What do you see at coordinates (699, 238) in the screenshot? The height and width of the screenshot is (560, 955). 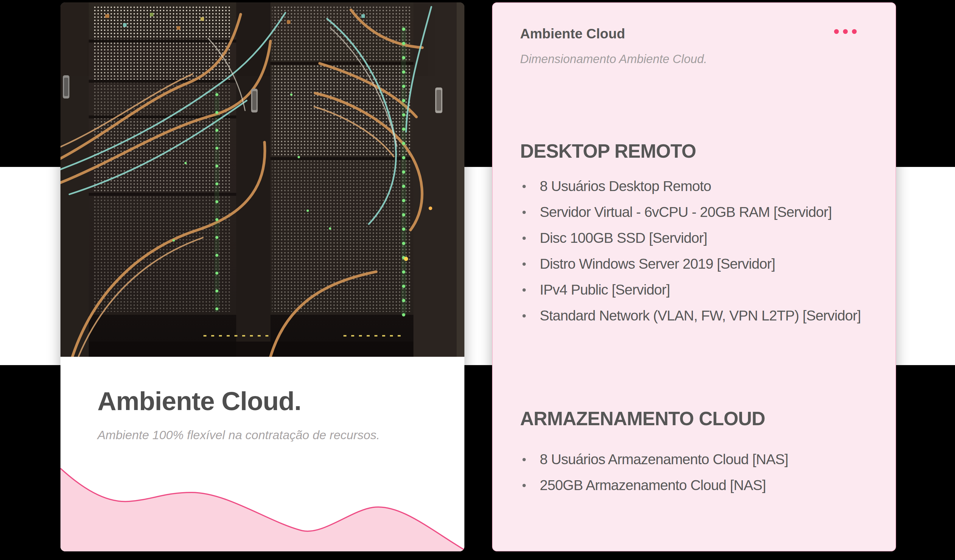 I see `list-item: Disc 100GB SSD [Servidor]` at bounding box center [699, 238].